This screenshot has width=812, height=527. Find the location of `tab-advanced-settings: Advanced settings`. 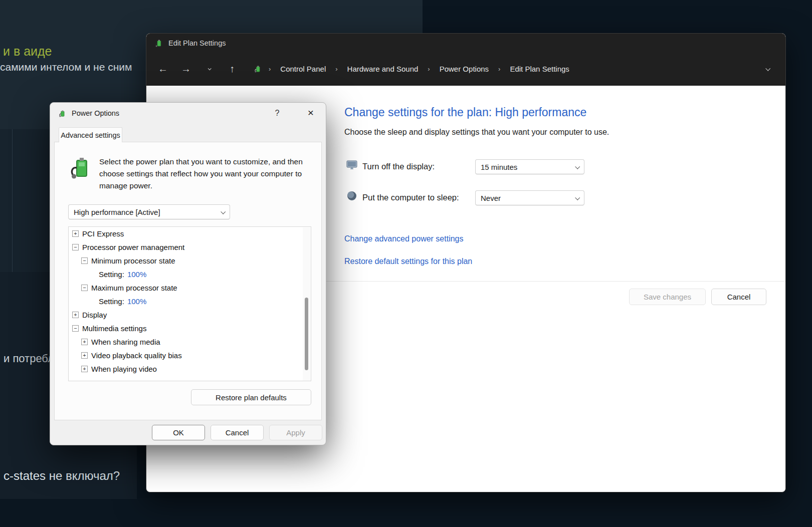

tab-advanced-settings: Advanced settings is located at coordinates (90, 135).